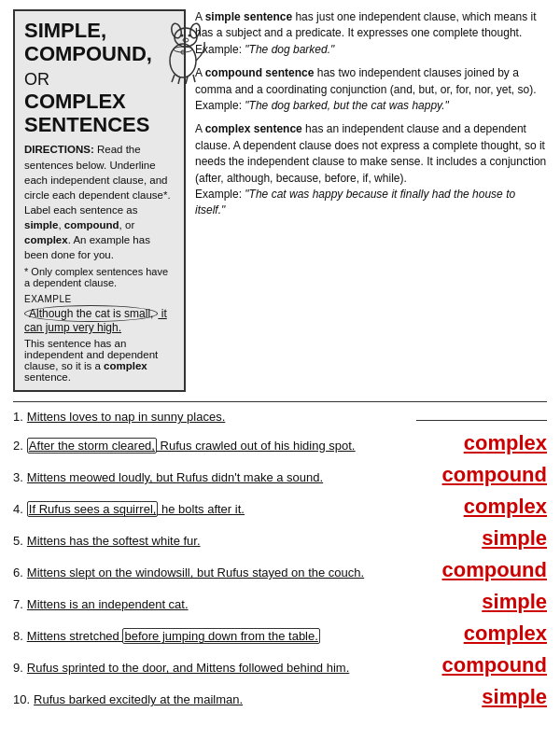 This screenshot has height=740, width=560. What do you see at coordinates (75, 636) in the screenshot?
I see `sentence-8-underline: Mittens stretched` at bounding box center [75, 636].